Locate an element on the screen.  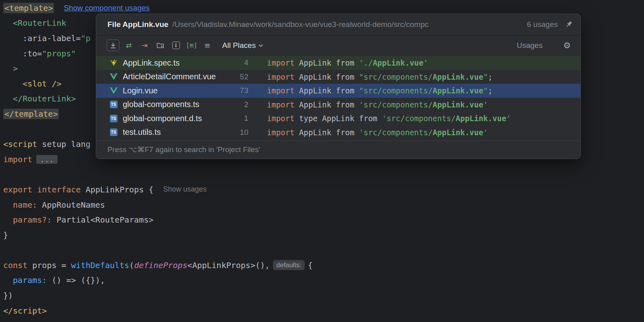
script-close-tag: </script> is located at coordinates (25, 311).